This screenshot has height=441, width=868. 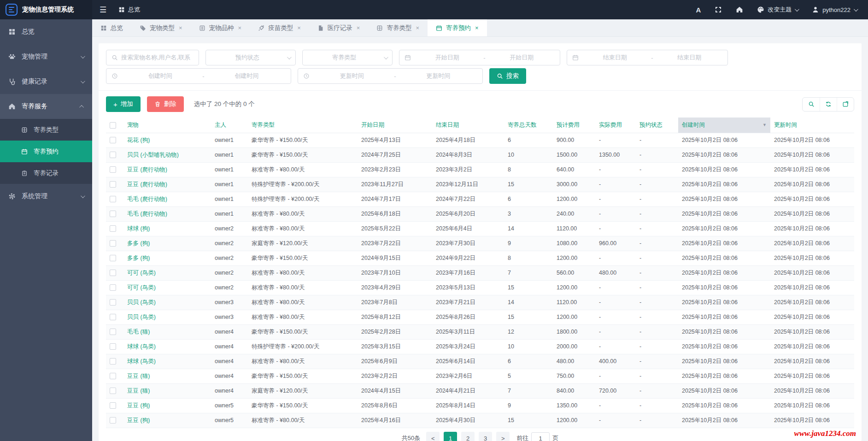 I want to click on table-row: 豆豆 (爬行动物)owner1特殊护理寄养 - ¥200.00/天2023年11…, so click(x=480, y=184).